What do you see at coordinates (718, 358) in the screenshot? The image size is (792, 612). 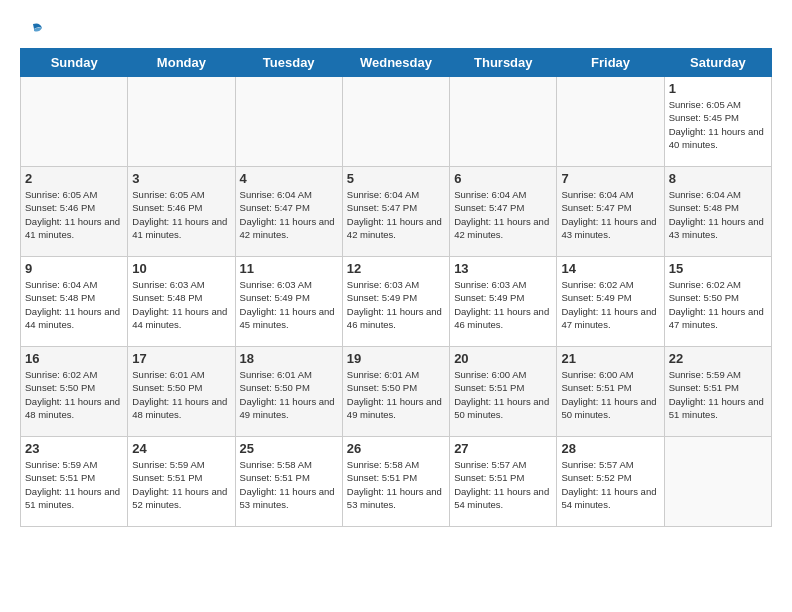 I see `day-number: 22` at bounding box center [718, 358].